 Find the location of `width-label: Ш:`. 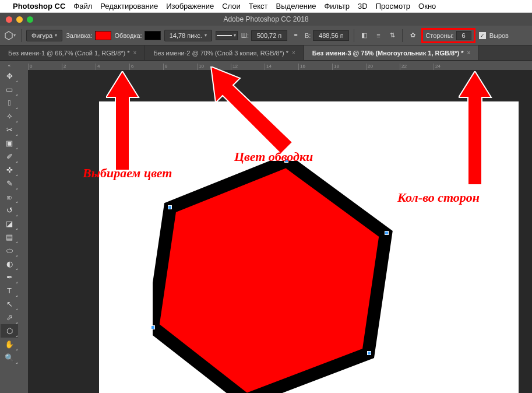

width-label: Ш: is located at coordinates (245, 36).